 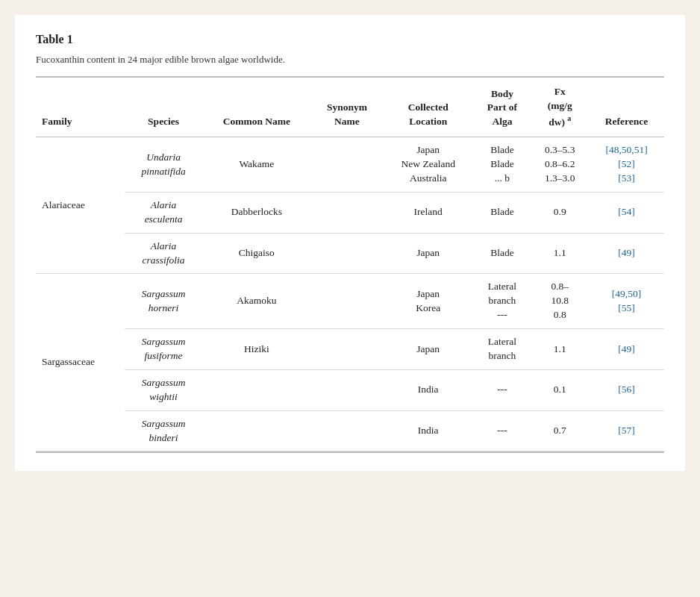 I want to click on reference-link: [53], so click(x=627, y=178).